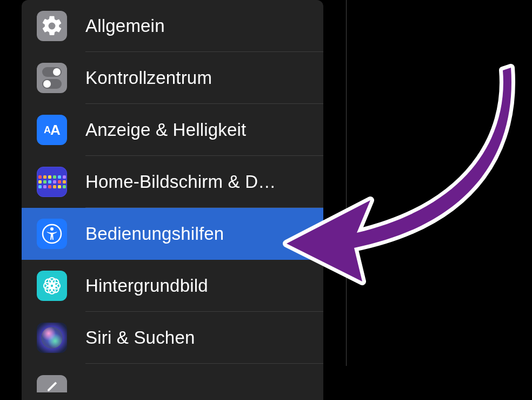  I want to click on accessibility-icon, so click(52, 234).